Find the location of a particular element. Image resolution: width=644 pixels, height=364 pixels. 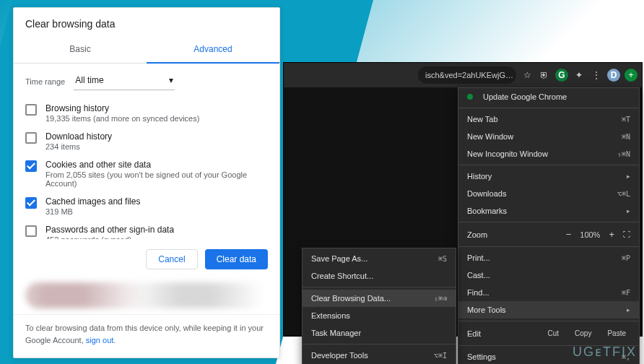

tab-advanced: Advanced is located at coordinates (213, 50).